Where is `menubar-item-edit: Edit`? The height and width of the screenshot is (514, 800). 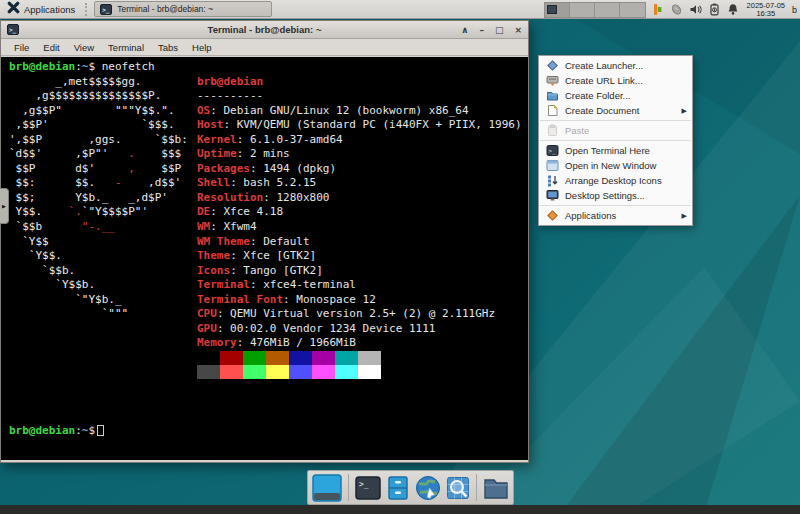
menubar-item-edit: Edit is located at coordinates (51, 48).